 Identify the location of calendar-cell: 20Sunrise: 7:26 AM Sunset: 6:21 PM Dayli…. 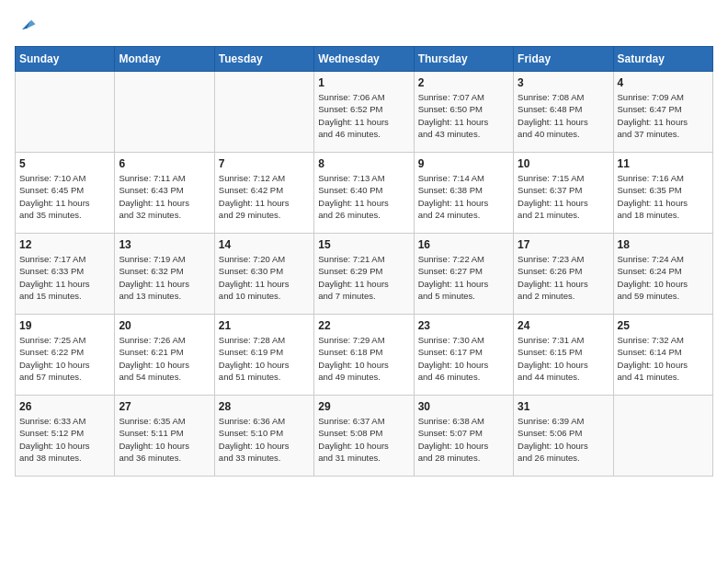
(165, 355).